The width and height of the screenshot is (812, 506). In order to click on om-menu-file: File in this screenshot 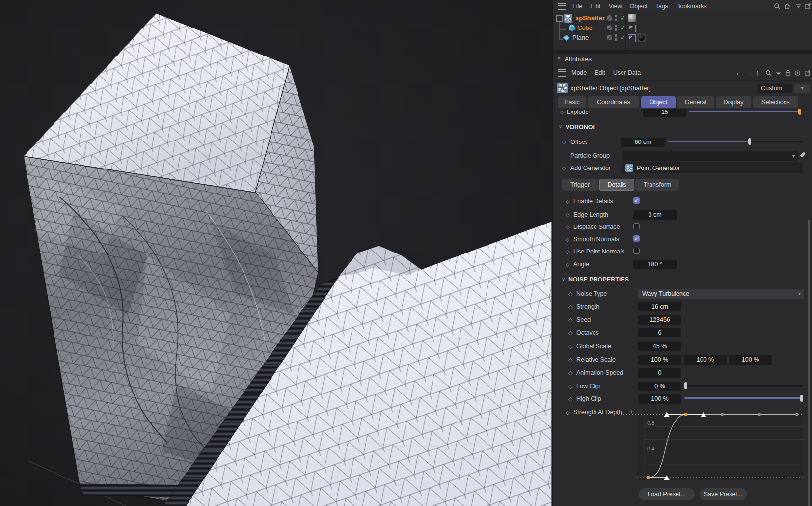, I will do `click(577, 6)`.